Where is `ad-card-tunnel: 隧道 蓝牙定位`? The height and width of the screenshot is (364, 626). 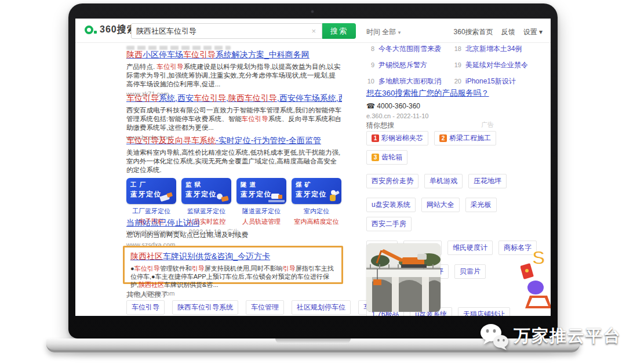
ad-card-tunnel: 隧道 蓝牙定位 is located at coordinates (261, 191).